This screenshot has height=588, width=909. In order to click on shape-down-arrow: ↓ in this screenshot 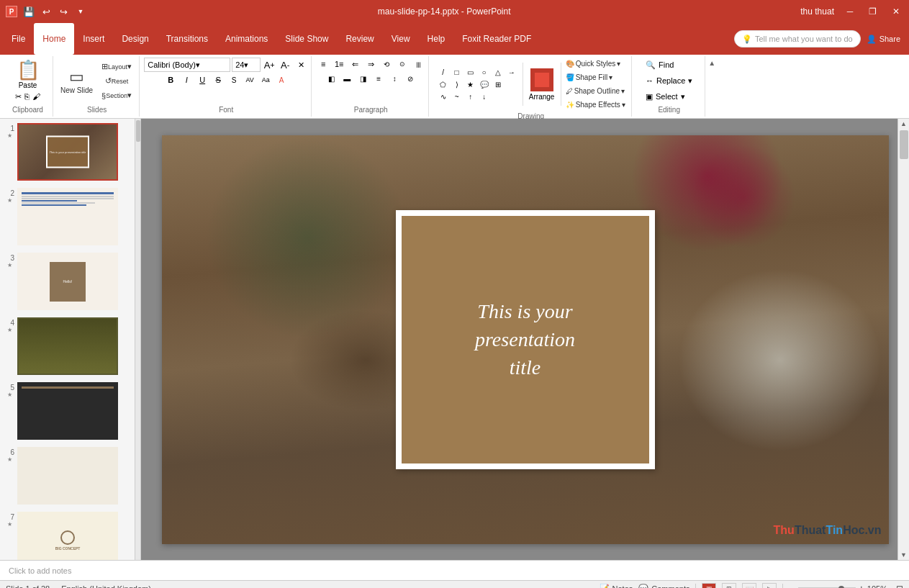, I will do `click(484, 96)`.